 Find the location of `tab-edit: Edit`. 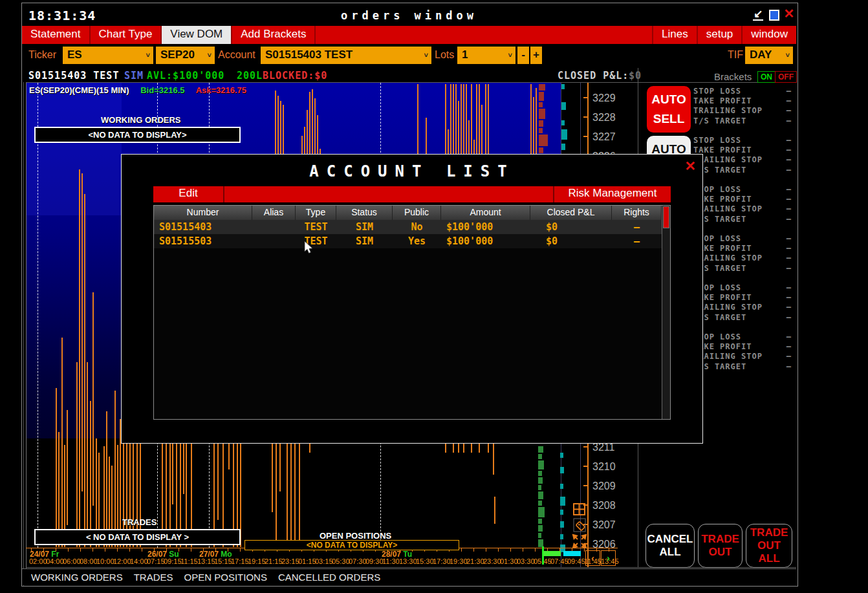

tab-edit: Edit is located at coordinates (189, 194).